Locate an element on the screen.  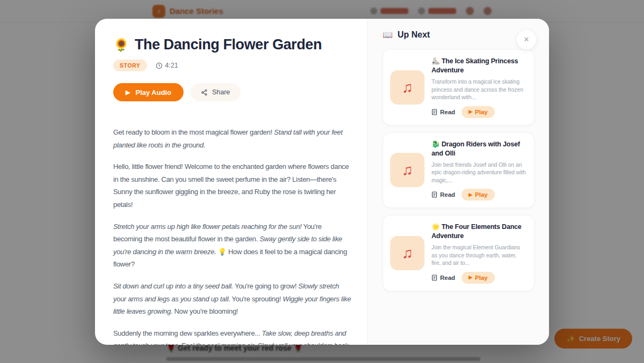
upnext-card: ♫🌟 The Four Elements Dance AdventureJoin… is located at coordinates (458, 253).